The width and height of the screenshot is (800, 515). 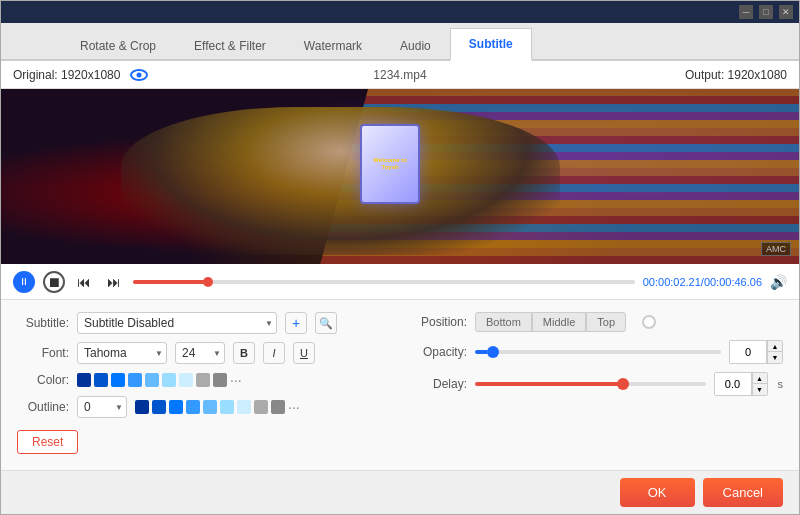 I want to click on maximize-button: □, so click(x=766, y=12).